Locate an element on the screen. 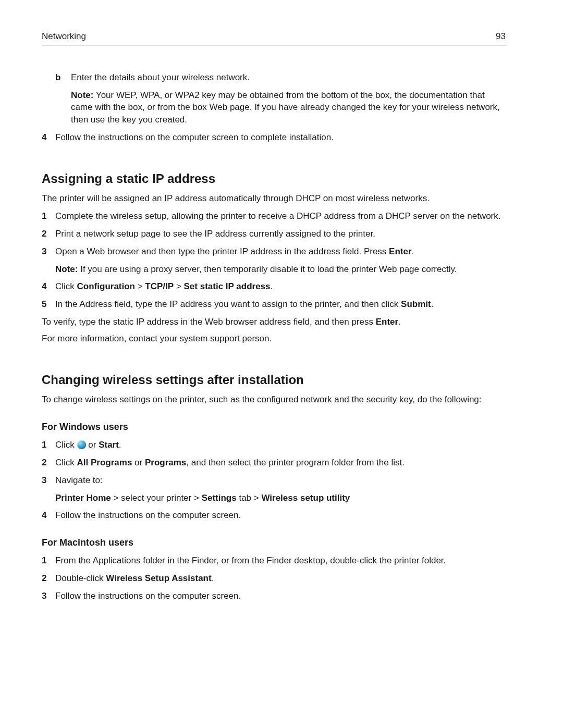 The image size is (563, 728). cont-step-list: 4 Follow the instructions on the compute… is located at coordinates (274, 138).